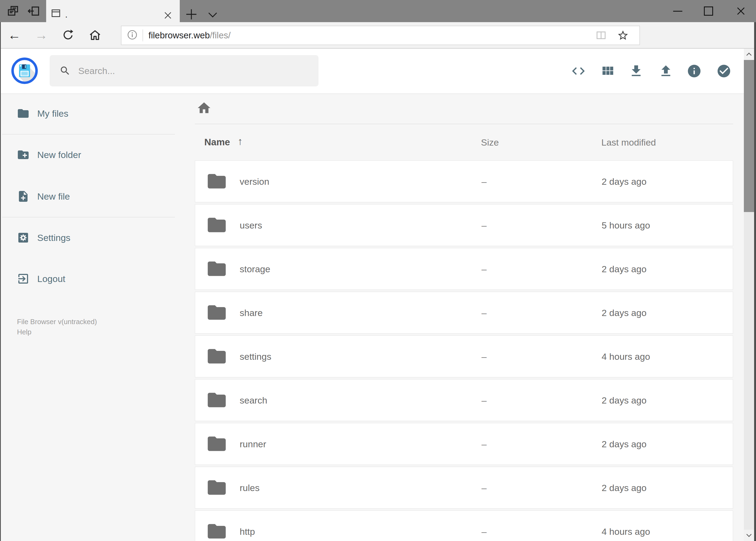  What do you see at coordinates (240, 141) in the screenshot?
I see `sort-ascending-icon: ↑` at bounding box center [240, 141].